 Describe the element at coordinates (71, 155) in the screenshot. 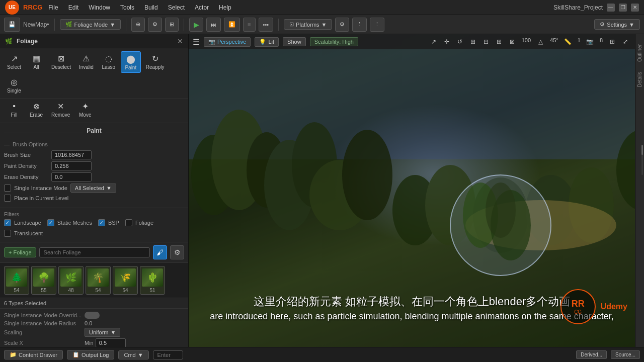

I see `brush-size-input` at that location.